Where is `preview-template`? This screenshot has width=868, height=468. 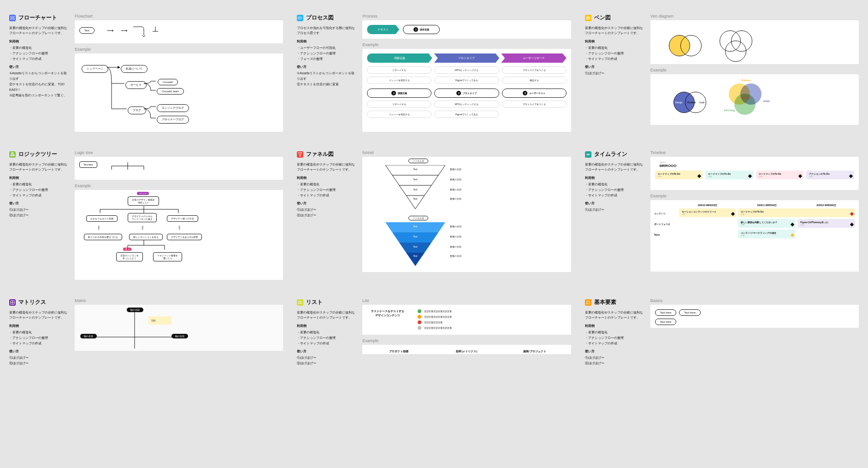 preview-template is located at coordinates (755, 42).